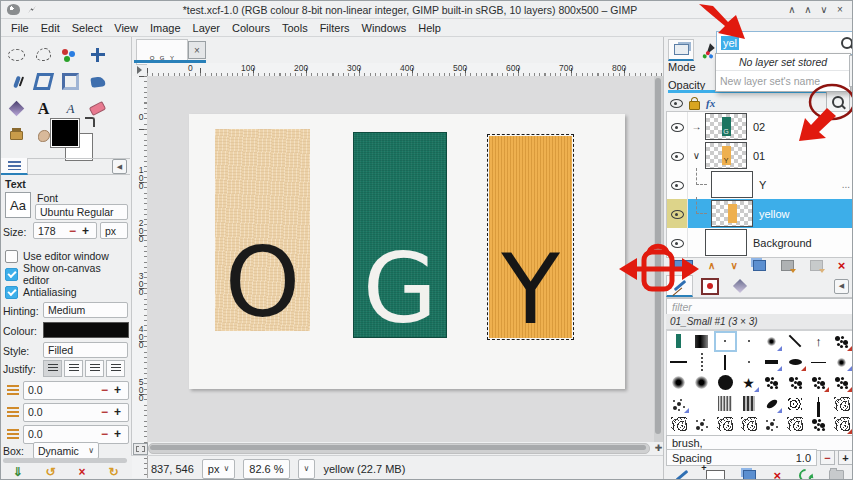 This screenshot has width=853, height=480. I want to click on duplicate-layer-button, so click(760, 266).